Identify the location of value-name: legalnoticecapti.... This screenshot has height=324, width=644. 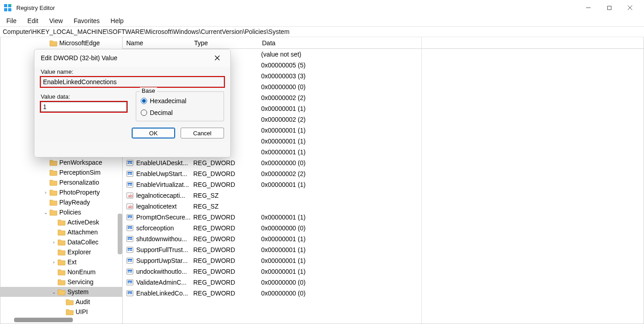
(165, 195).